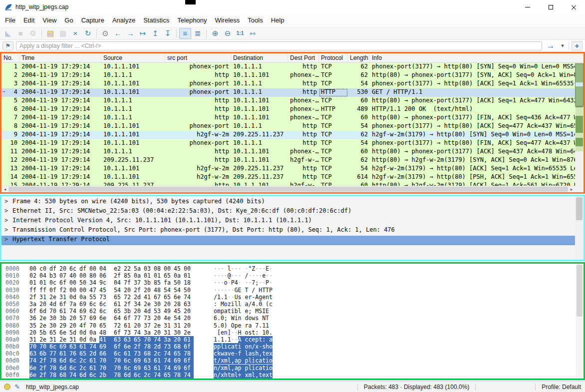 This screenshot has height=392, width=585. Describe the element at coordinates (561, 387) in the screenshot. I see `profile-selector: Profile: Default` at that location.